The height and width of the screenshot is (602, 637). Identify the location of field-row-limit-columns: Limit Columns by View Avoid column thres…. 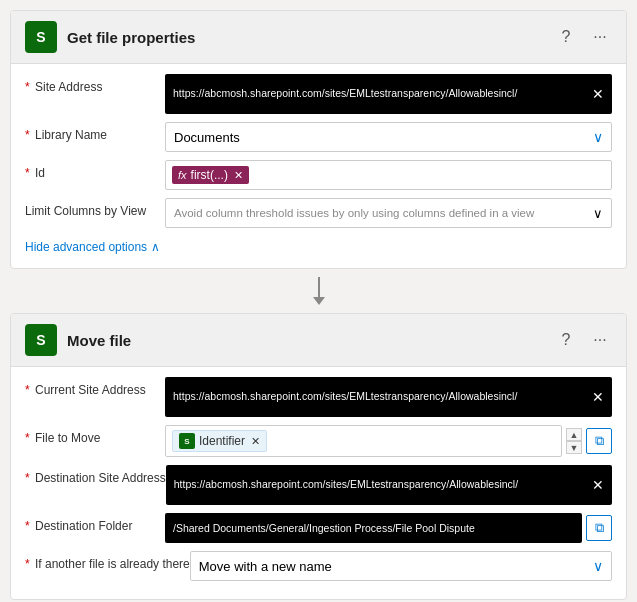
(318, 213).